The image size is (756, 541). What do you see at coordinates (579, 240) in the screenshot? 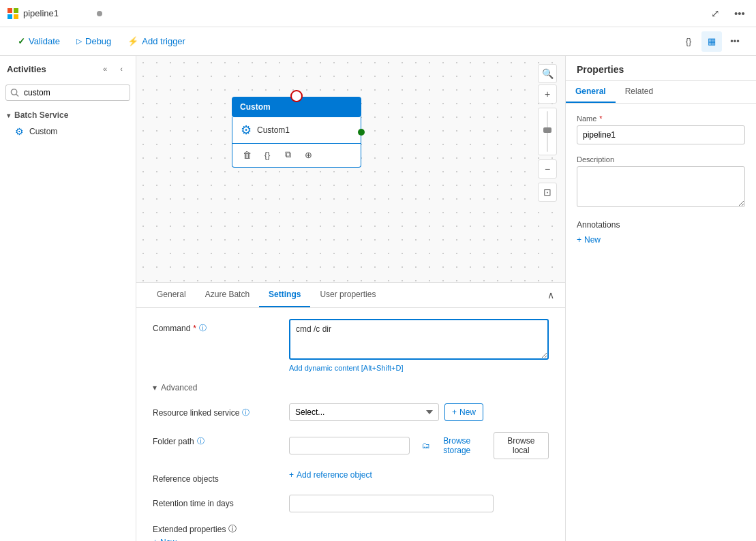
I see `plus-annotation-icon: +` at bounding box center [579, 240].